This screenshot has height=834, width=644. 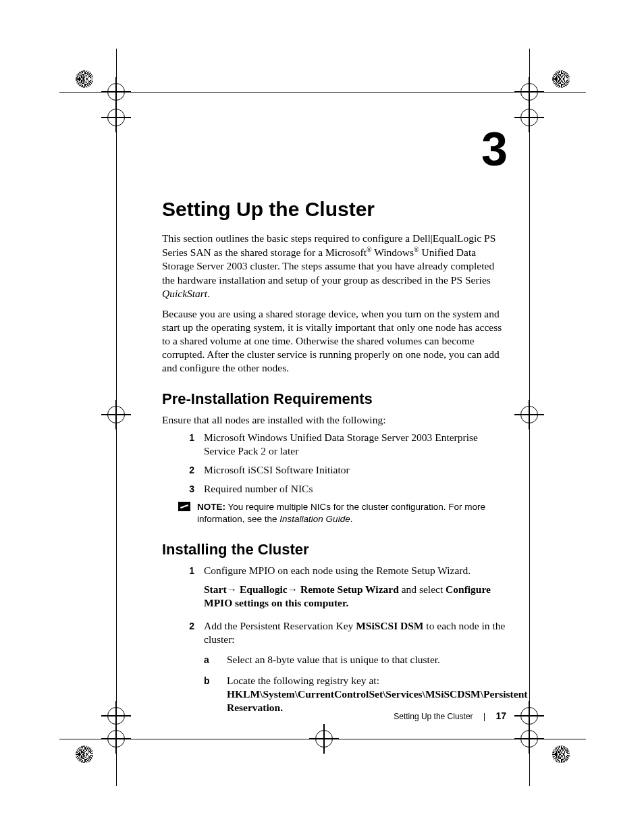 I want to click on list-text: Microsoft Windows Unified Data Storage S…, so click(x=355, y=444).